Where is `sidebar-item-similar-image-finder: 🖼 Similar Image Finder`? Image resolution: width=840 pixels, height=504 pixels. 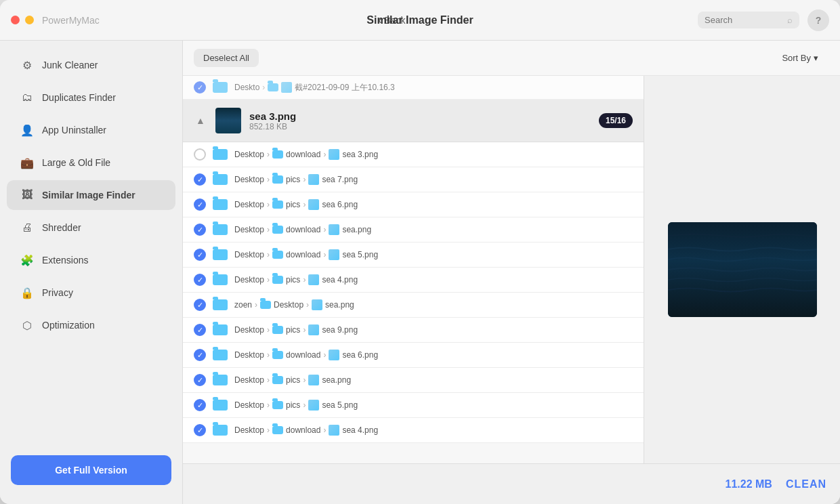 sidebar-item-similar-image-finder: 🖼 Similar Image Finder is located at coordinates (91, 195).